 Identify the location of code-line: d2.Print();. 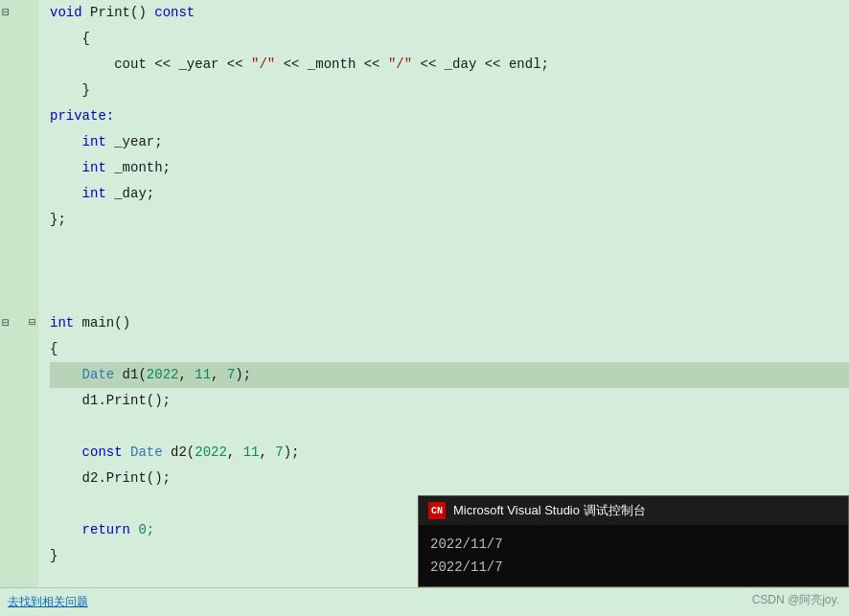
(449, 479).